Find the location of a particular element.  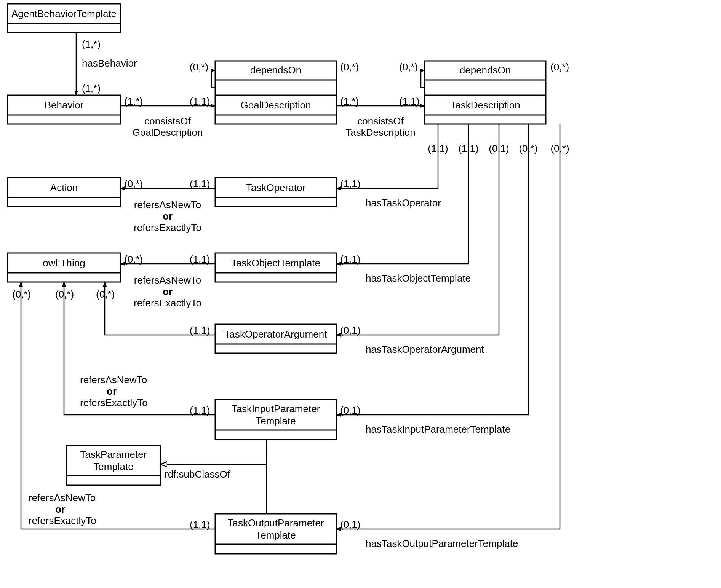

svg-text: rdf:subClassOf is located at coordinates (197, 474).